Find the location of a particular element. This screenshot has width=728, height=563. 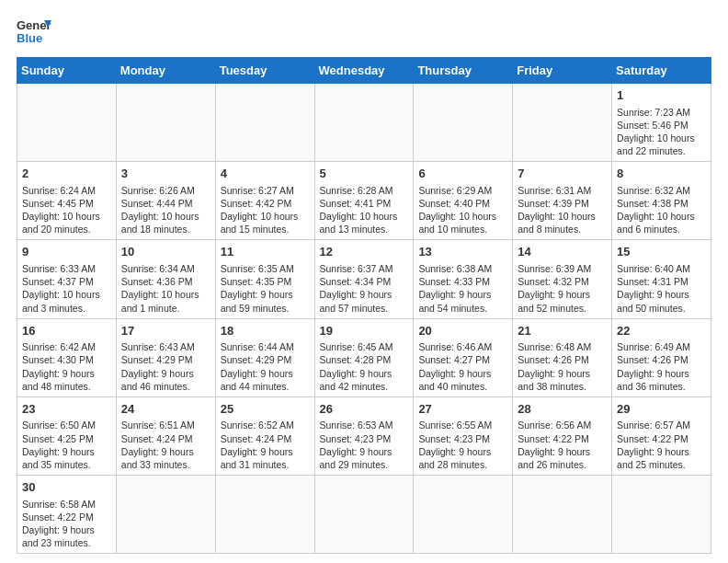

day-info: Sunrise: 6:37 AM Sunset: 4:34 PM Dayligh… is located at coordinates (357, 289).